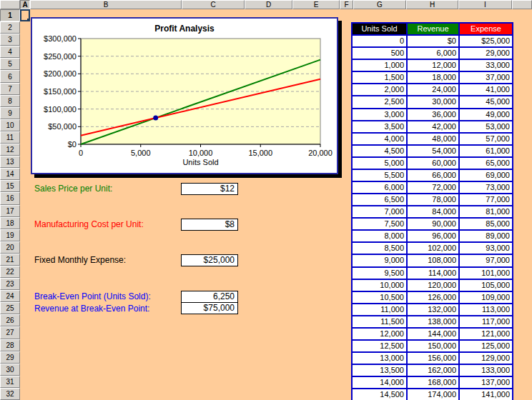 The width and height of the screenshot is (532, 400). Describe the element at coordinates (433, 394) in the screenshot. I see `table-cell: 174,000` at that location.